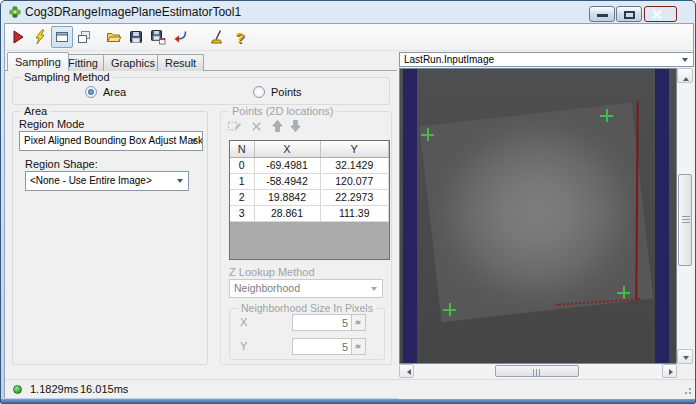 This screenshot has height=404, width=696. Describe the element at coordinates (348, 12) in the screenshot. I see `title-bar: Cog3DRangeImagePlaneEstimatorTool1` at that location.